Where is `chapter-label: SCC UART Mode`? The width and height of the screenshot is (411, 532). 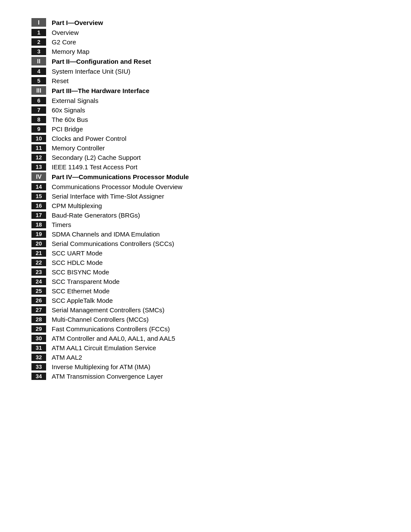 chapter-label: SCC UART Mode is located at coordinates (77, 253).